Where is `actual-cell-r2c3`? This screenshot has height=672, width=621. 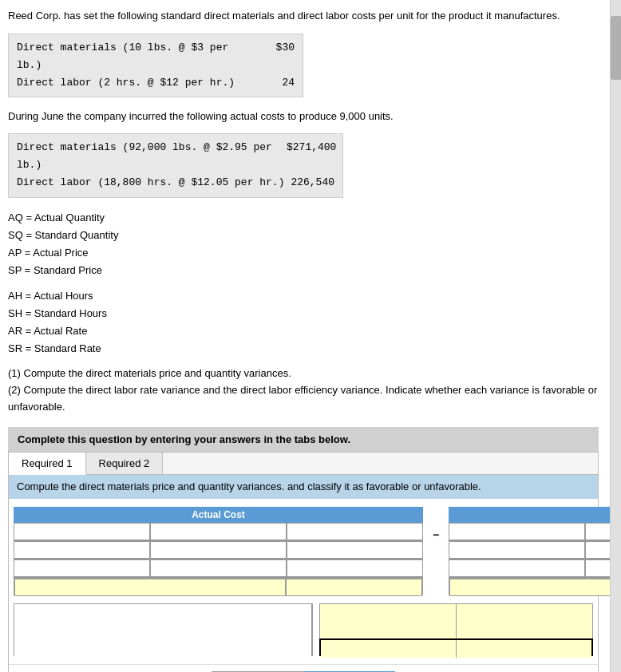 actual-cell-r2c3 is located at coordinates (354, 550).